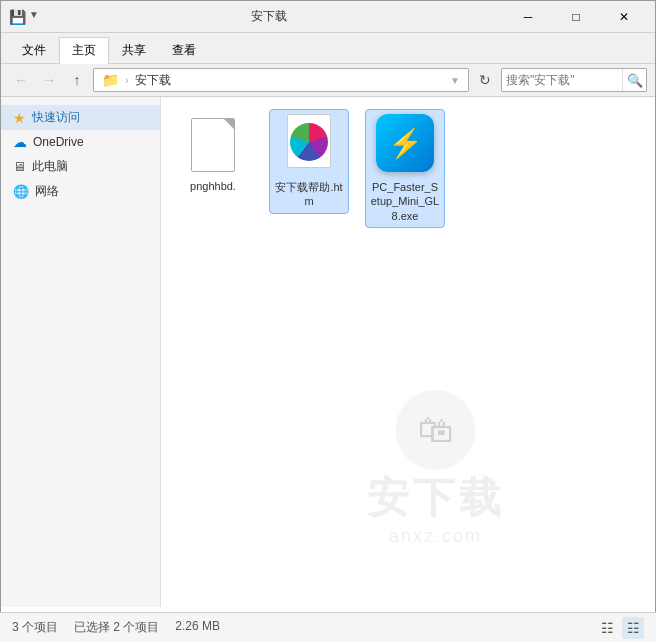 The height and width of the screenshot is (642, 656). I want to click on search-container: 🔍, so click(574, 80).